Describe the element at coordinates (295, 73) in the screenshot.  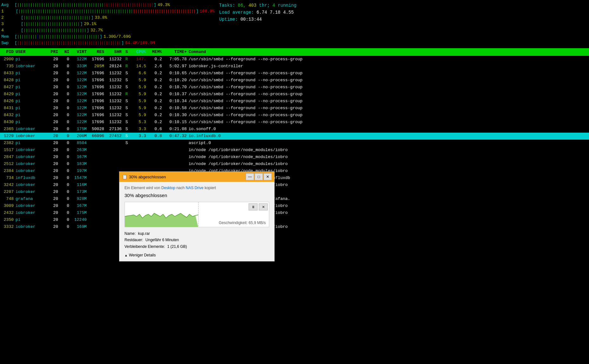
I see `table-row: 8433 pi 20 0 122M 17696 11232 S 6.6 0.2 …` at that location.